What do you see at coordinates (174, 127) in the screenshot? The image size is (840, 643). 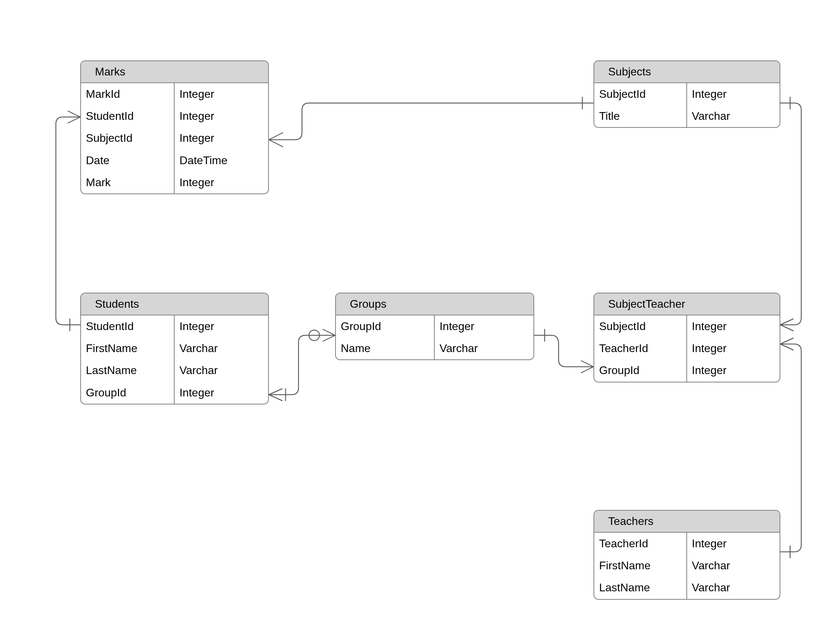 I see `entity-marks: Marks MarkId StudentId SubjectId Date Ma…` at bounding box center [174, 127].